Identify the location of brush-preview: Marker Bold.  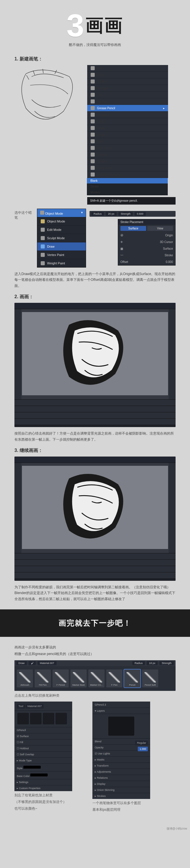
(78, 679).